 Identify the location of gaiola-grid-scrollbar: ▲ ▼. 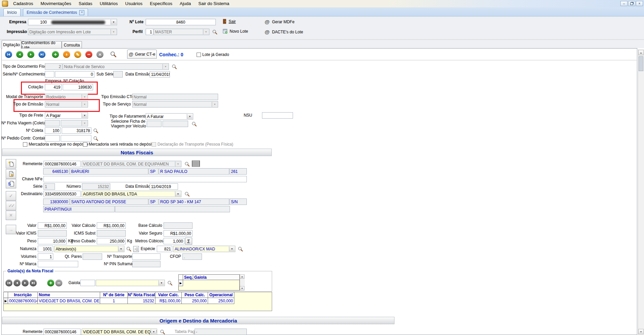
(242, 282).